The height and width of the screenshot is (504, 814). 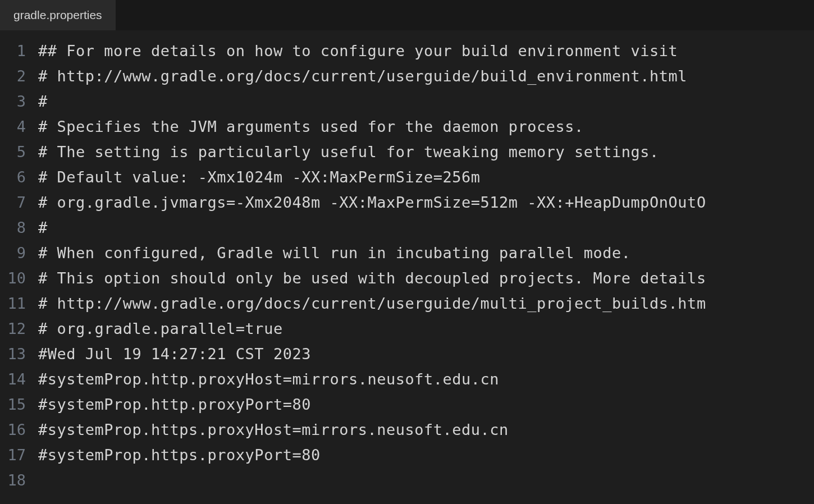 What do you see at coordinates (19, 127) in the screenshot?
I see `line-number: 4` at bounding box center [19, 127].